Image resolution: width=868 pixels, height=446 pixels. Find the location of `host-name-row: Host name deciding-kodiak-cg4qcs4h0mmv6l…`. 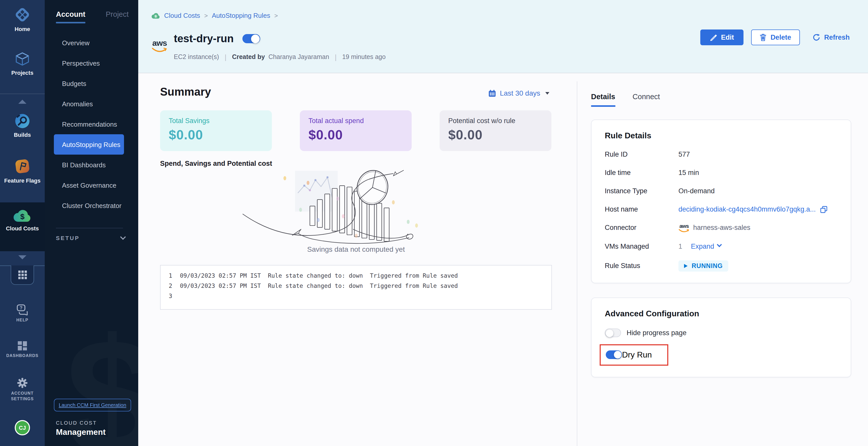

host-name-row: Host name deciding-kodiak-cg4qcs4h0mmv6l… is located at coordinates (721, 209).